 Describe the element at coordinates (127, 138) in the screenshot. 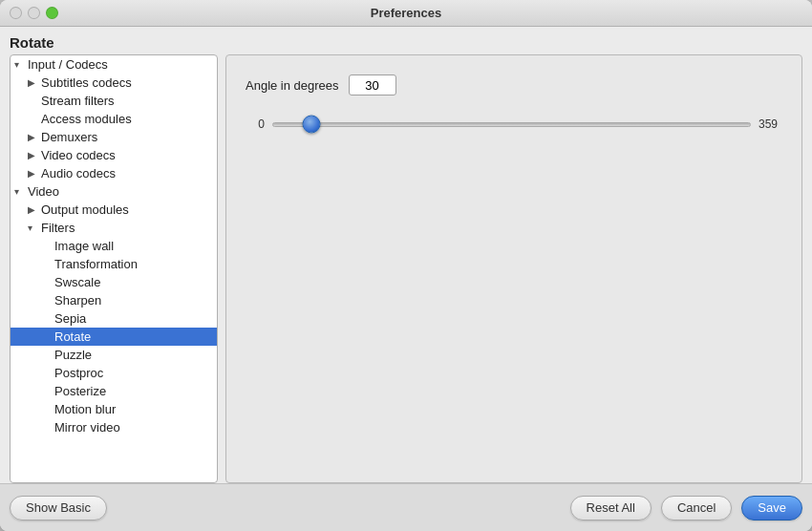

I see `sidebar-item-label: Demuxers` at that location.